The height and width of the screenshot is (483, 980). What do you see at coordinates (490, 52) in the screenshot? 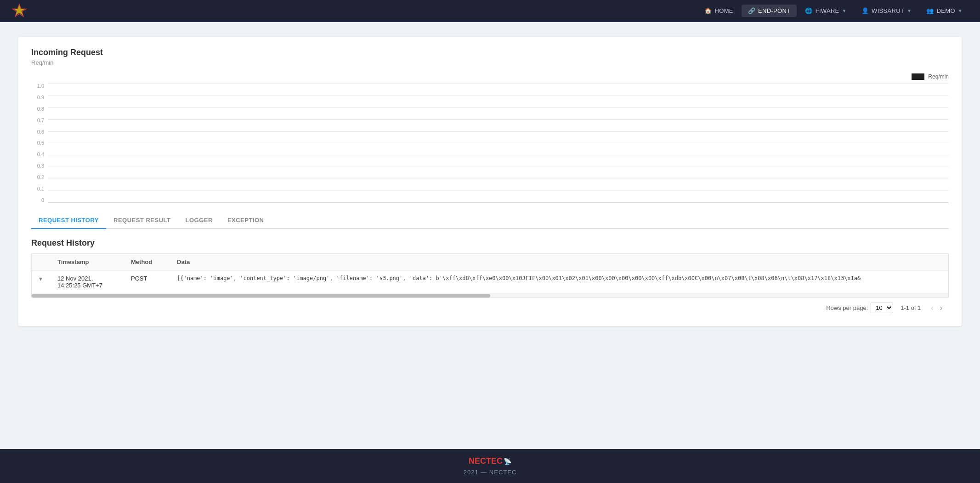
I see `chart-title: Incoming Request` at bounding box center [490, 52].